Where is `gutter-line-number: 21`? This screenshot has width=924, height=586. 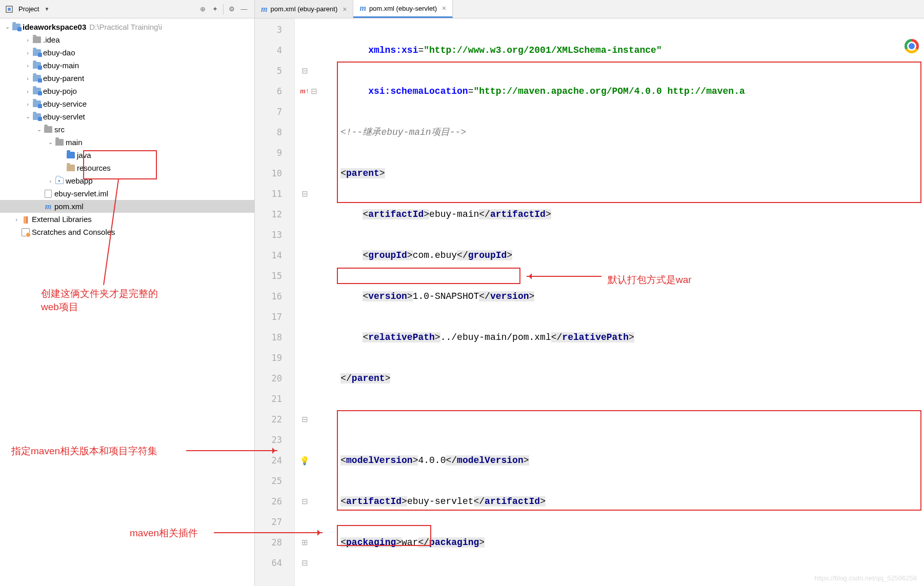 gutter-line-number: 21 is located at coordinates (275, 399).